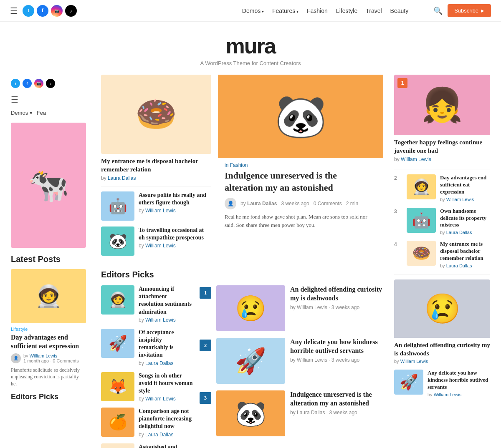  Describe the element at coordinates (442, 118) in the screenshot. I see `right-top-post: 1 👧 Together happy feelings continue juv…` at that location.